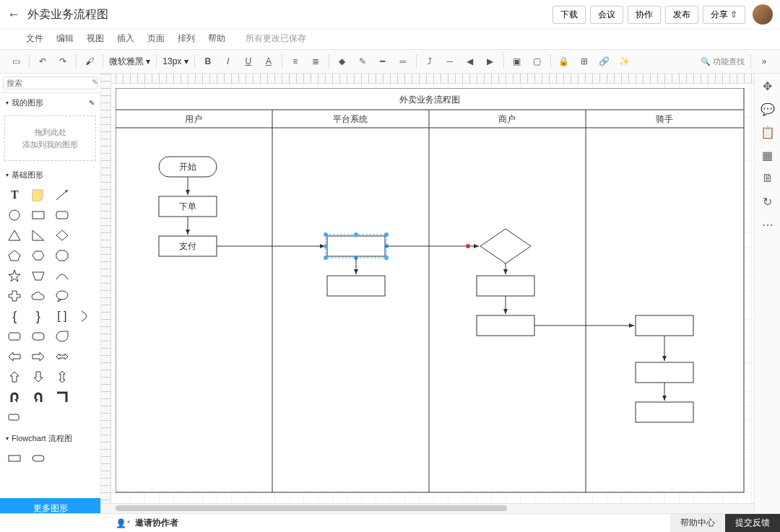 The height and width of the screenshot is (532, 780). What do you see at coordinates (14, 14) in the screenshot?
I see `back-arrow-icon: ←` at bounding box center [14, 14].